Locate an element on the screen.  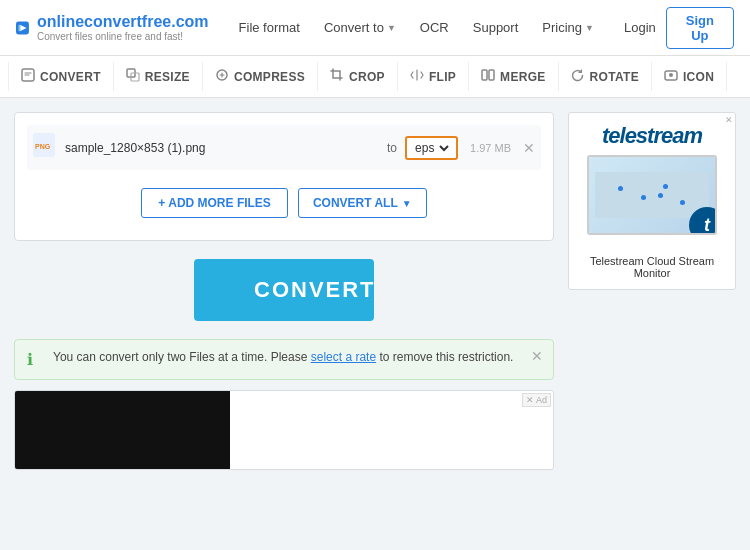
convert-tool-icon is located at coordinates (28, 76).